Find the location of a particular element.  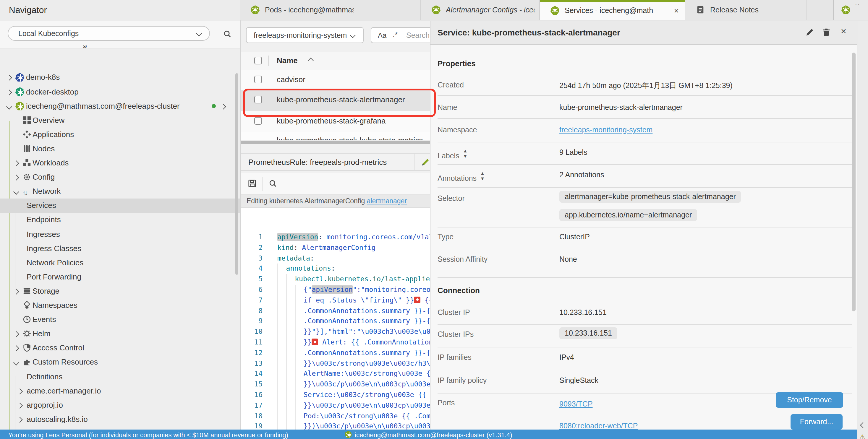

custom-resources-icon is located at coordinates (27, 362).